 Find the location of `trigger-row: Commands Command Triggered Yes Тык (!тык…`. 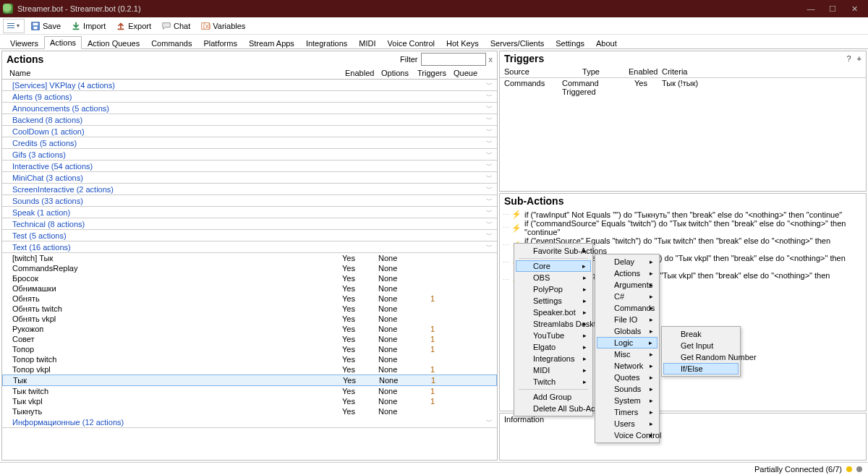

trigger-row: Commands Command Triggered Yes Тык (!тык… is located at coordinates (683, 87).